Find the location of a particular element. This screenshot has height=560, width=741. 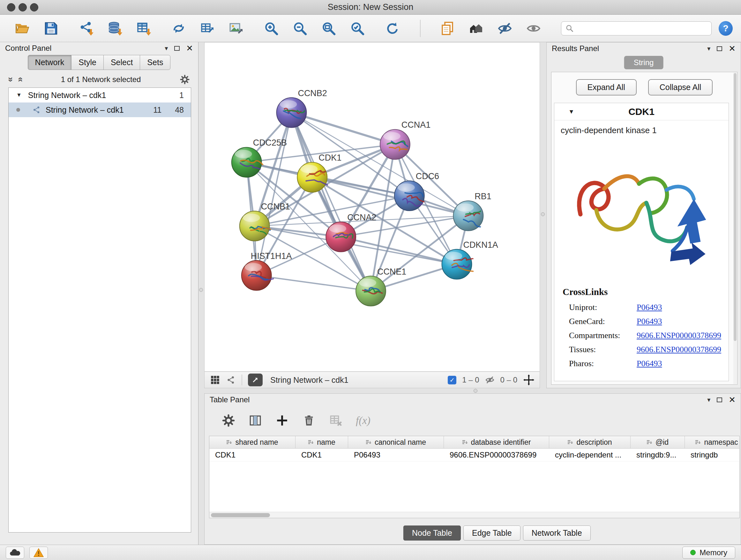

network-options-gear-icon is located at coordinates (185, 79).